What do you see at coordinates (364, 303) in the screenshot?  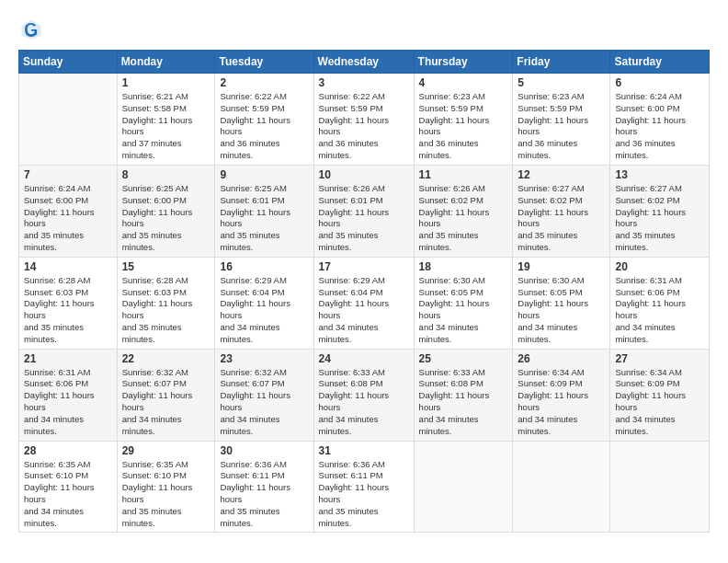 I see `calendar-day-cell: 17Sunrise: 6:29 AMSunset: 6:04 PMDayligh…` at bounding box center [364, 303].